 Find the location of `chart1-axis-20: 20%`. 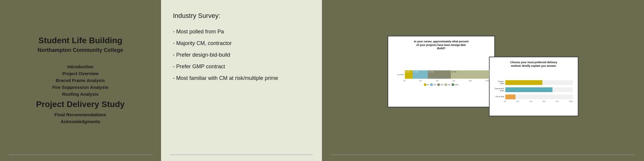

chart1-axis-20: 20% is located at coordinates (421, 81).